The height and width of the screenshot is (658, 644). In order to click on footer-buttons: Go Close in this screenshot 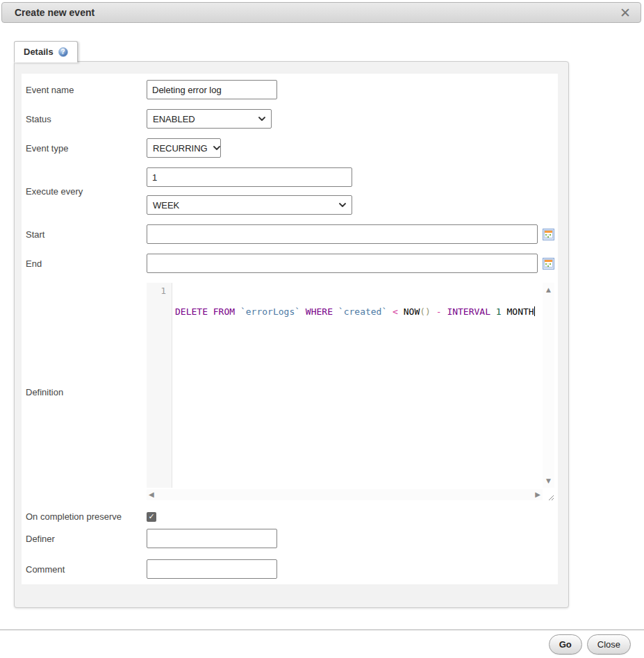, I will do `click(590, 645)`.